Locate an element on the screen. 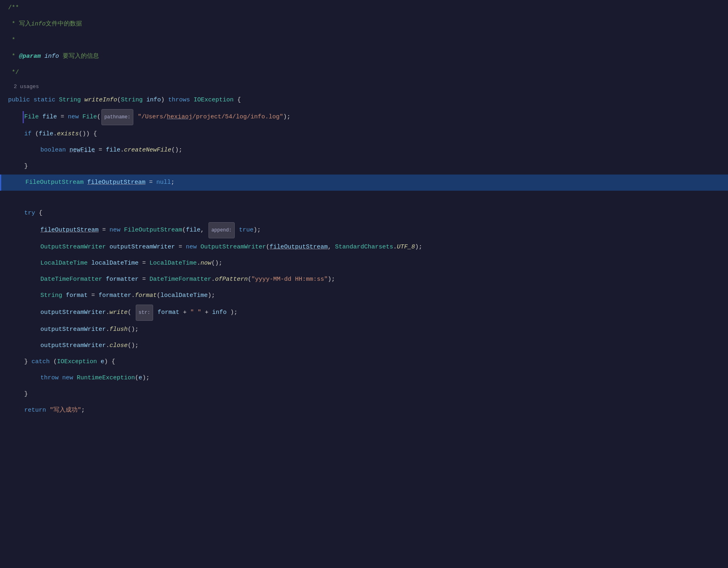  space: ( is located at coordinates (35, 134).